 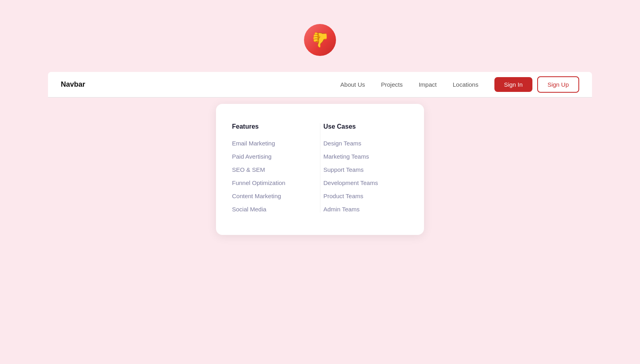 What do you see at coordinates (466, 85) in the screenshot?
I see `nav-link-locations: Locations` at bounding box center [466, 85].